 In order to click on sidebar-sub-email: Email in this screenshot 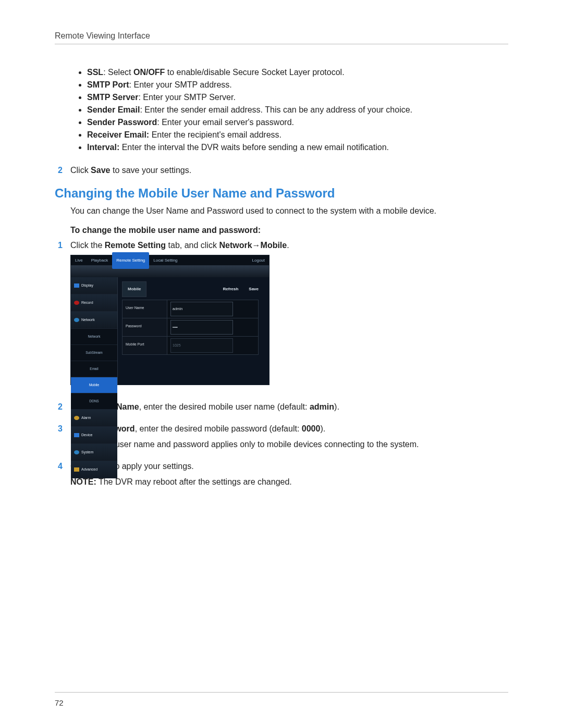, I will do `click(94, 369)`.